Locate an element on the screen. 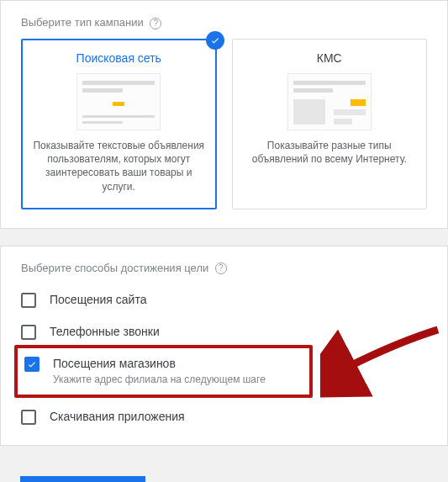 This screenshot has height=482, width=448. goal-label: Телефонные звонки is located at coordinates (104, 331).